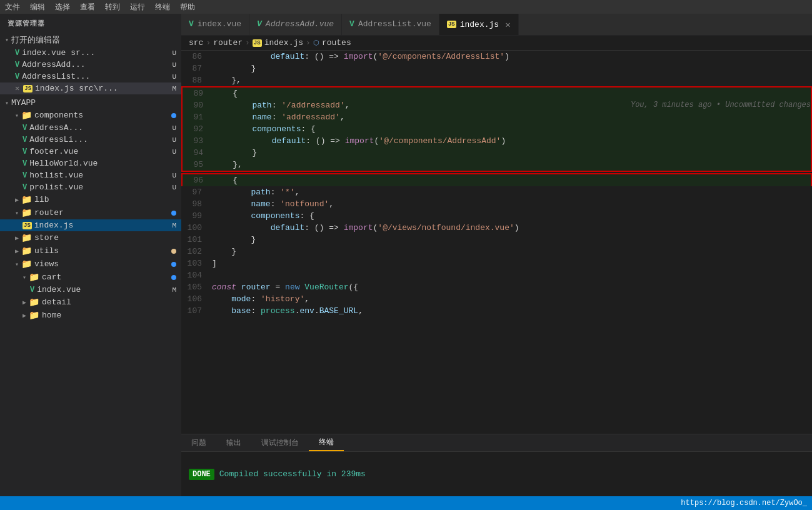  I want to click on sidebar-item-hotlist: V hotlist.vue U, so click(91, 175).